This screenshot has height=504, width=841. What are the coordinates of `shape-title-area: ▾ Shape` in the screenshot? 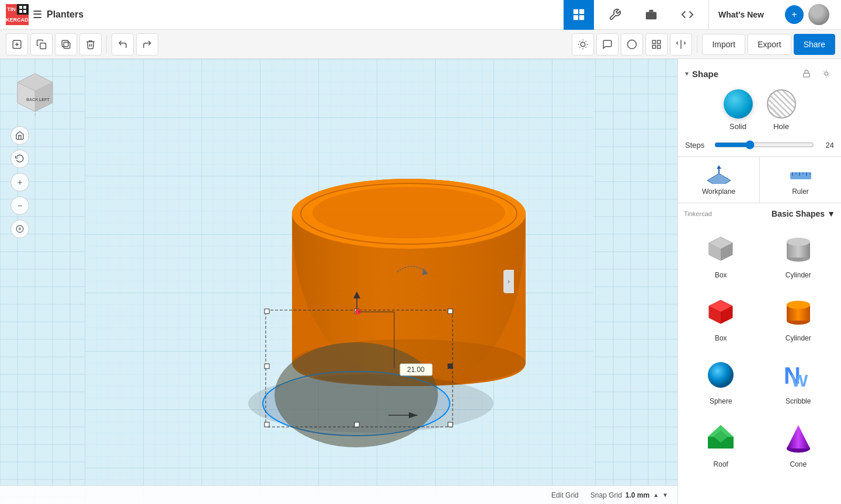 It's located at (702, 74).